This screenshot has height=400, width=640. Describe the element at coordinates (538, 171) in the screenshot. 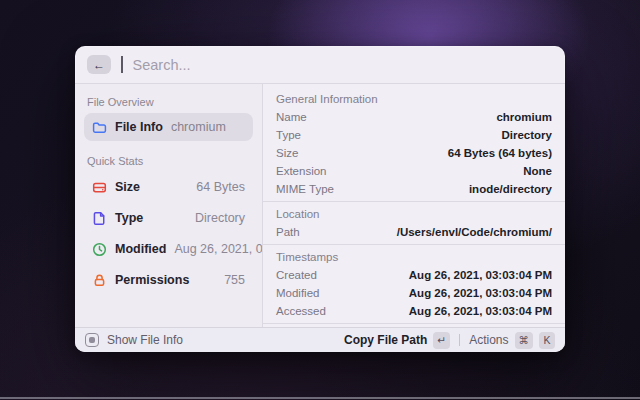

I see `detail-value: None` at that location.